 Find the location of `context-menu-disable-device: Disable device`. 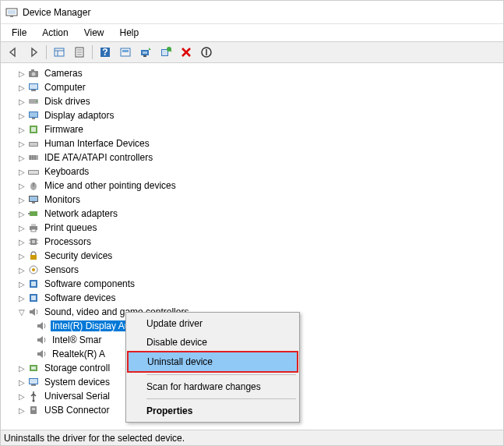

context-menu-disable-device: Disable device is located at coordinates (213, 342).